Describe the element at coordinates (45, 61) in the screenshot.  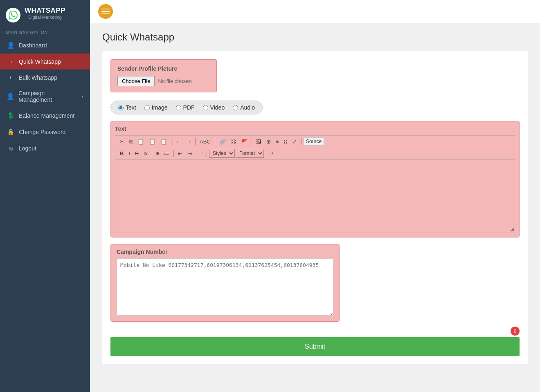
I see `sidebar-item-quick-whatsapp: → Quick Whatsapp` at that location.